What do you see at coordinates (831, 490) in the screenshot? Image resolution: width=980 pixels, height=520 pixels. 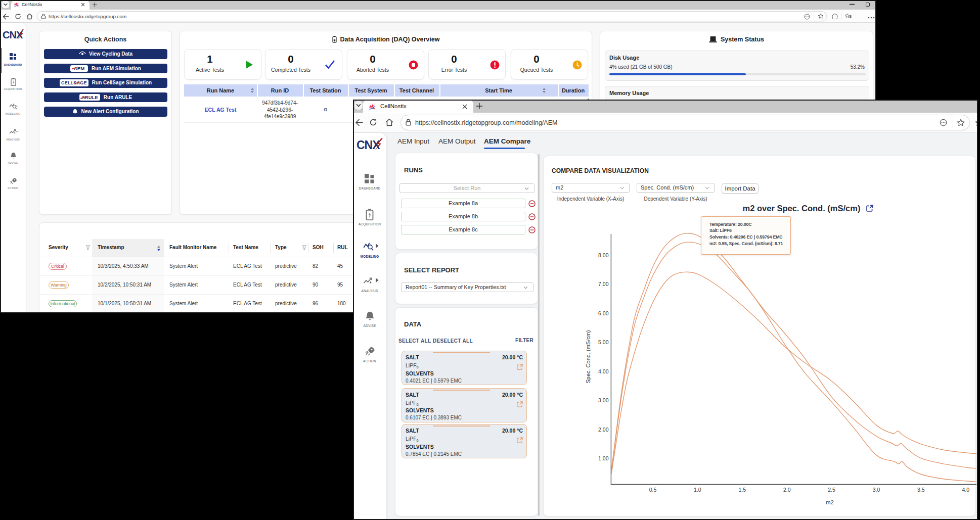 I see `svg-text: 2.5` at bounding box center [831, 490].